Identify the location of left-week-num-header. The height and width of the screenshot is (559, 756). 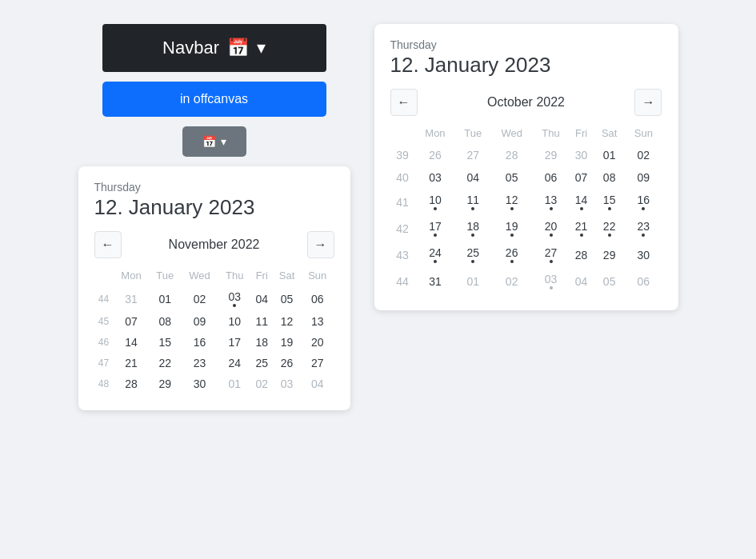
(104, 277).